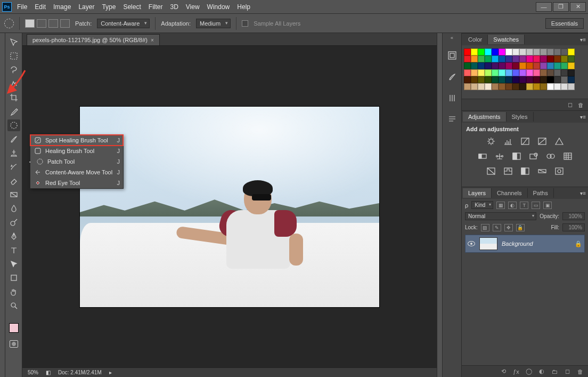 The width and height of the screenshot is (588, 377). What do you see at coordinates (14, 250) in the screenshot?
I see `type-tool-icon` at bounding box center [14, 250].